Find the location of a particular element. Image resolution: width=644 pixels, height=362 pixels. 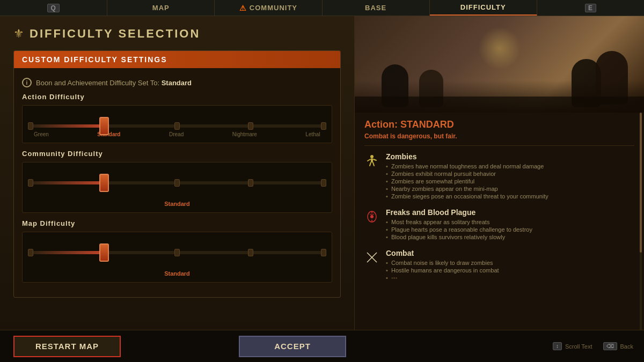

restart-map-button: Restart Map is located at coordinates (67, 346).